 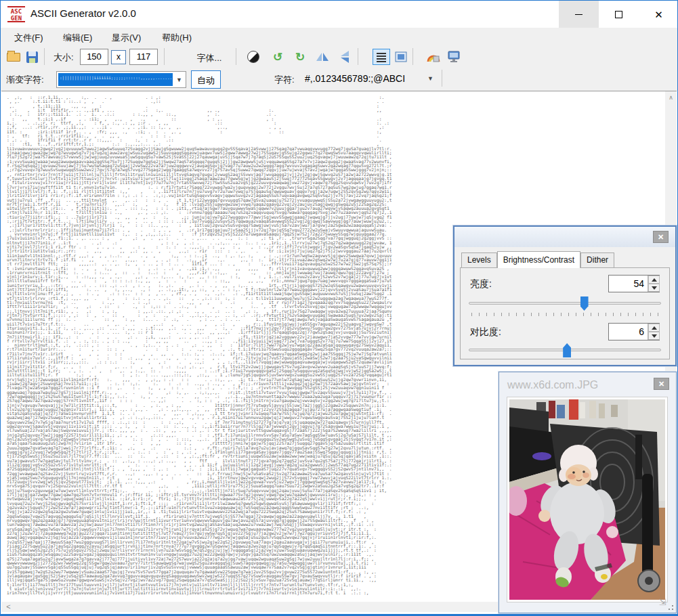 I want to click on contrast-slider, so click(x=565, y=350).